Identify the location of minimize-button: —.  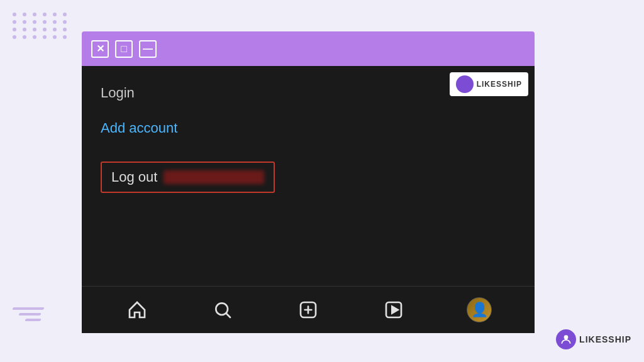
(148, 49).